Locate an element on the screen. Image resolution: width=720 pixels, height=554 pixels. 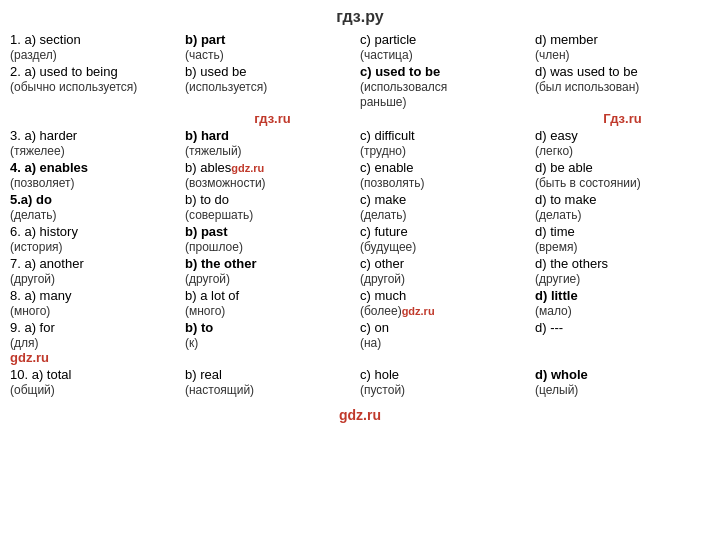
cell: d) member(член) is located at coordinates (622, 47).